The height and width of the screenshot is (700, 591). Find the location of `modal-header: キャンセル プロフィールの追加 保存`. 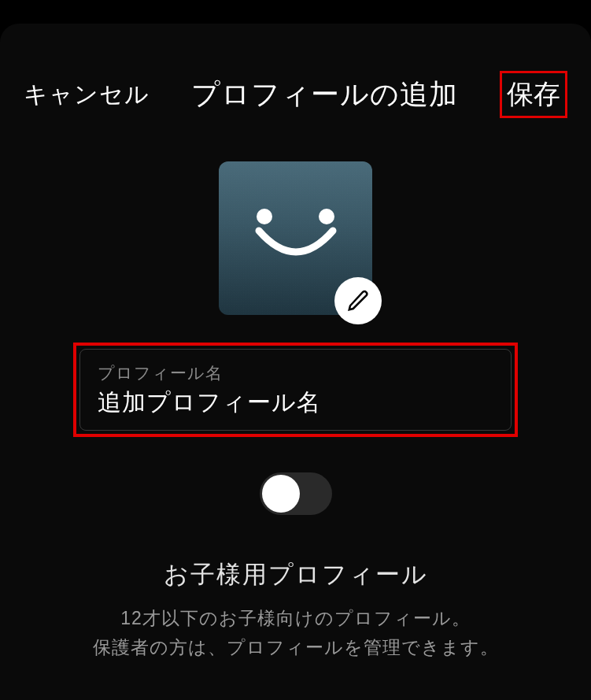

modal-header: キャンセル プロフィールの追加 保存 is located at coordinates (296, 110).